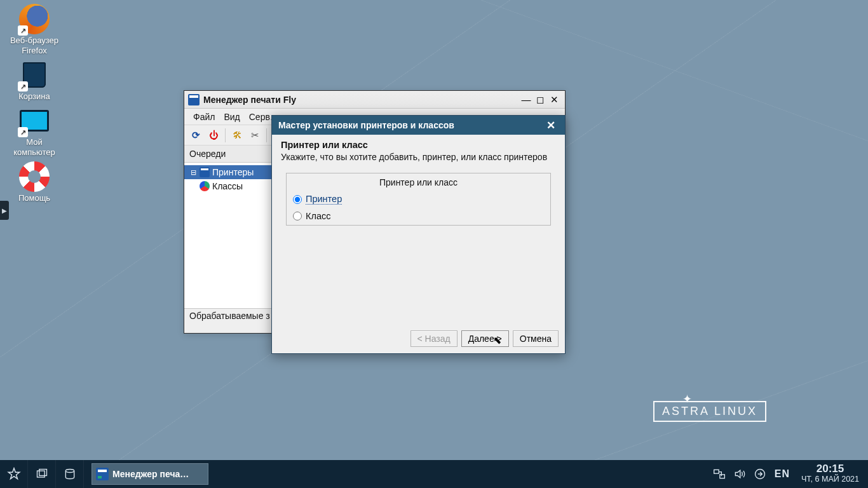 The image size is (868, 488). I want to click on radio-class-label: Класс, so click(318, 216).